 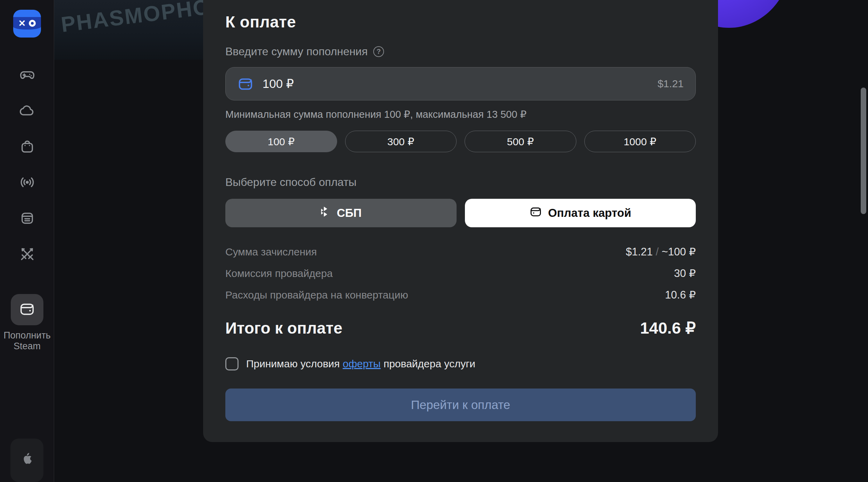 What do you see at coordinates (668, 328) in the screenshot?
I see `total-value: 140.6 ₽` at bounding box center [668, 328].